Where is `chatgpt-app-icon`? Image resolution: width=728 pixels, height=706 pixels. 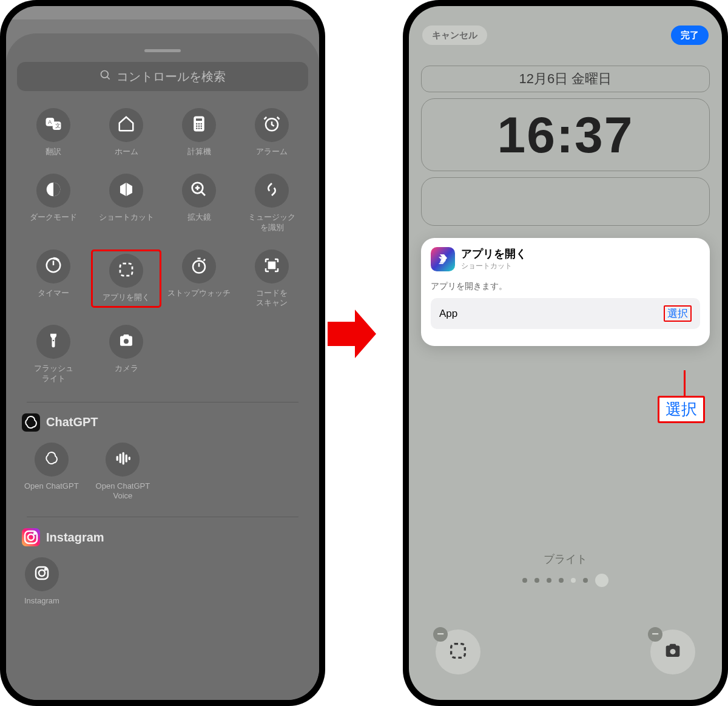
chatgpt-app-icon is located at coordinates (31, 423).